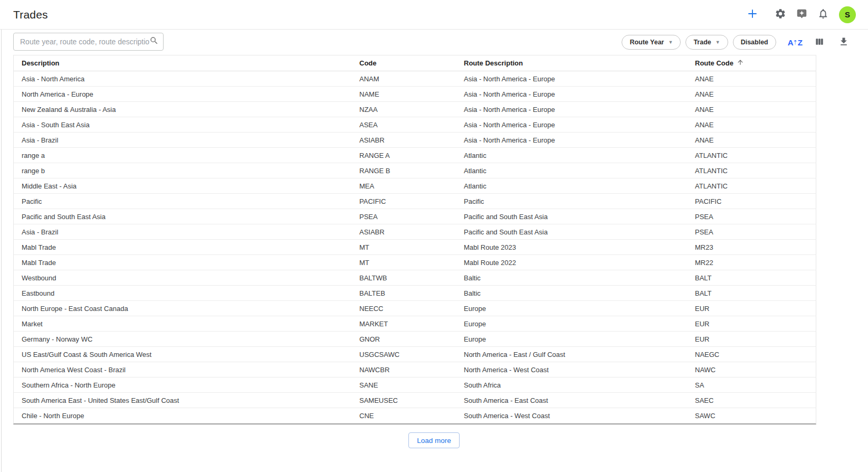  What do you see at coordinates (404, 63) in the screenshot?
I see `column-header-code: Code` at bounding box center [404, 63].